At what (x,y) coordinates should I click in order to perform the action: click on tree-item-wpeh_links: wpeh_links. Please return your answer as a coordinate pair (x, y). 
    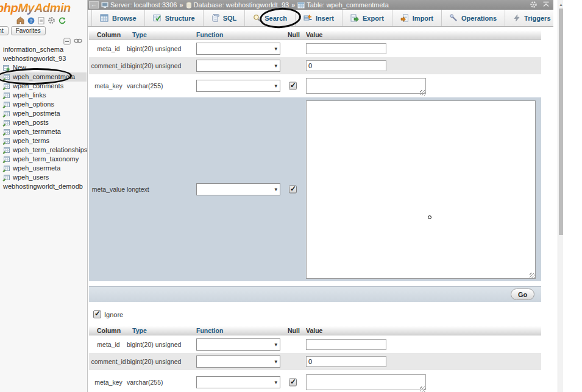
    Looking at the image, I should click on (43, 95).